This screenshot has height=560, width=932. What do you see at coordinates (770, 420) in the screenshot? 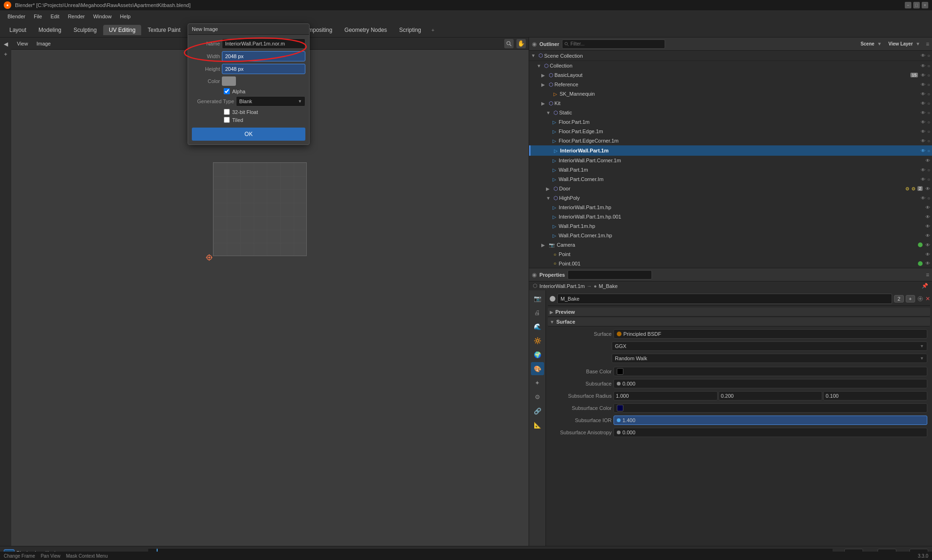
I see `subsurface-ior-field: 1.400` at bounding box center [770, 420].